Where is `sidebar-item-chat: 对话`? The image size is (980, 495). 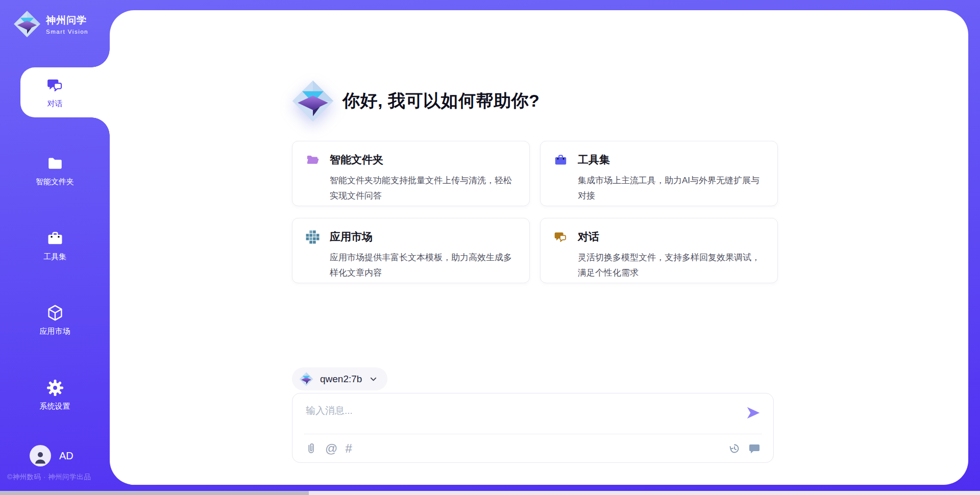
sidebar-item-chat: 对话 is located at coordinates (55, 92).